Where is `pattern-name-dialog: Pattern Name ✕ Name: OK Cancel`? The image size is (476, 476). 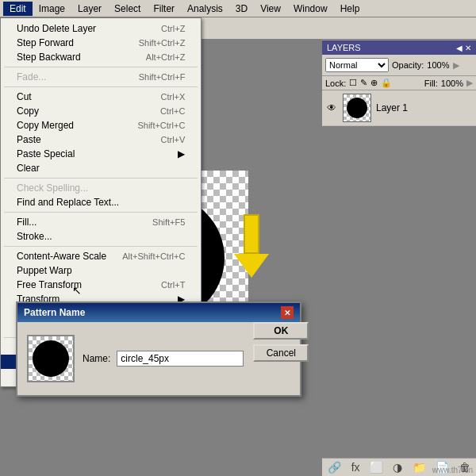 pattern-name-dialog: Pattern Name ✕ Name: OK Cancel is located at coordinates (159, 349).